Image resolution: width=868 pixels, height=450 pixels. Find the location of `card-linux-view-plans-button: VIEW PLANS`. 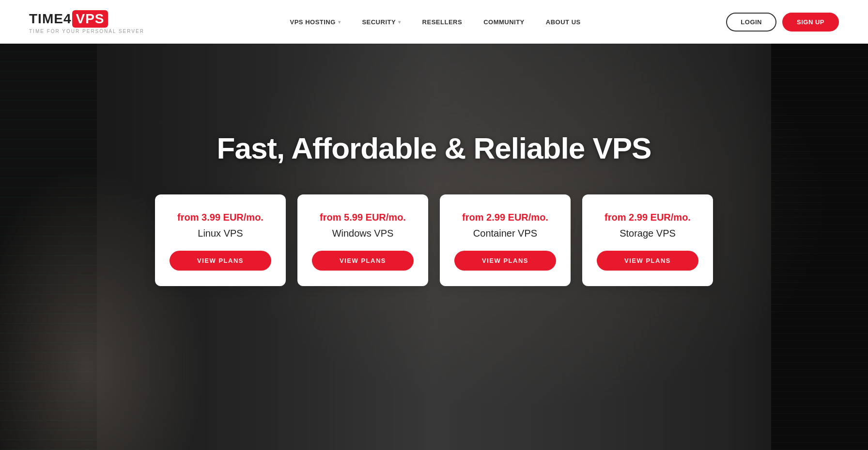

card-linux-view-plans-button: VIEW PLANS is located at coordinates (220, 261).